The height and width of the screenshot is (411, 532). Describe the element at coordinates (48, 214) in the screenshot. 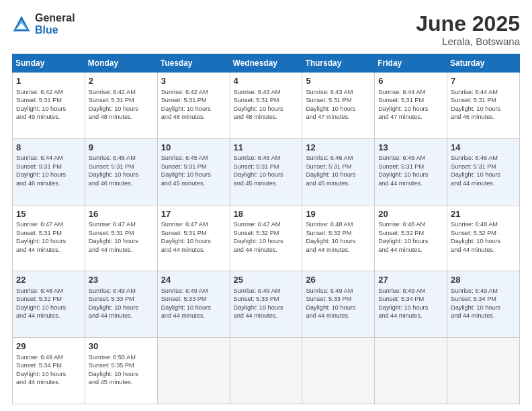

I see `day-number: 15` at that location.